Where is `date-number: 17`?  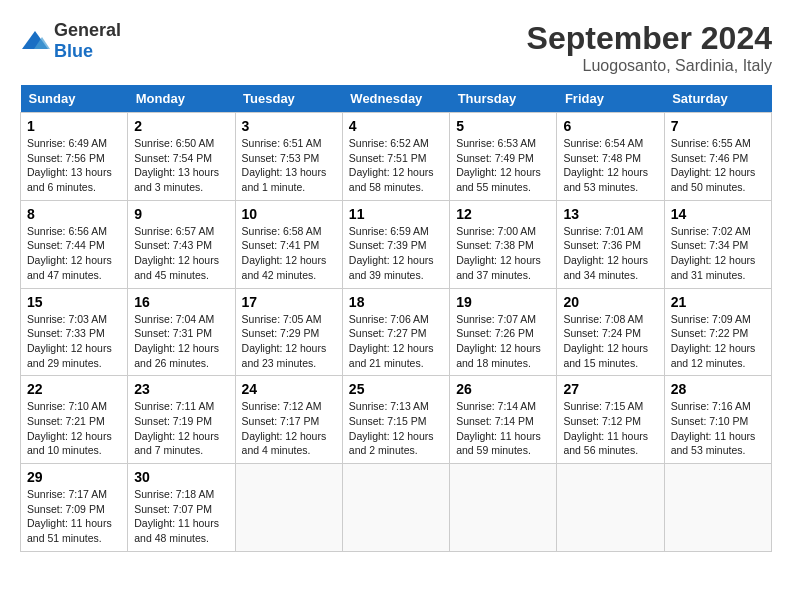
date-number: 17 is located at coordinates (289, 302).